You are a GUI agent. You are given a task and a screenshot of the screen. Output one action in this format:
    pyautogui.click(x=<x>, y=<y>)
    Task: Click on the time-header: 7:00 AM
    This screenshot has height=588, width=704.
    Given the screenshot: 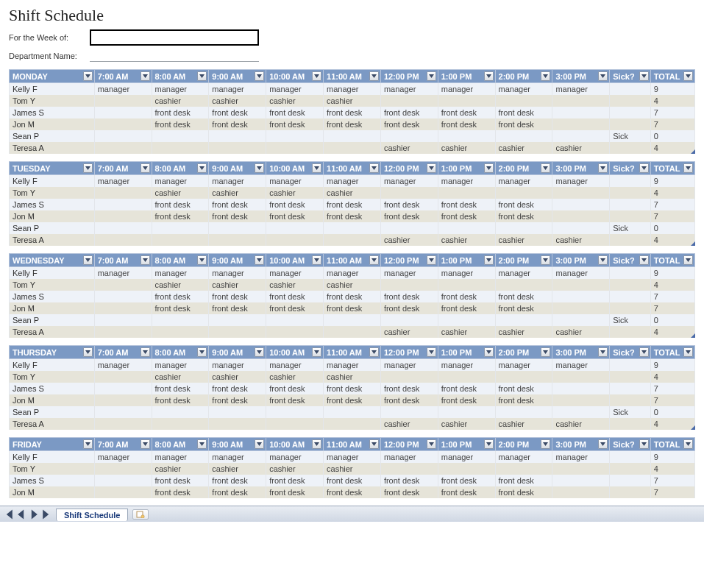 What is the action you would take?
    pyautogui.click(x=123, y=169)
    